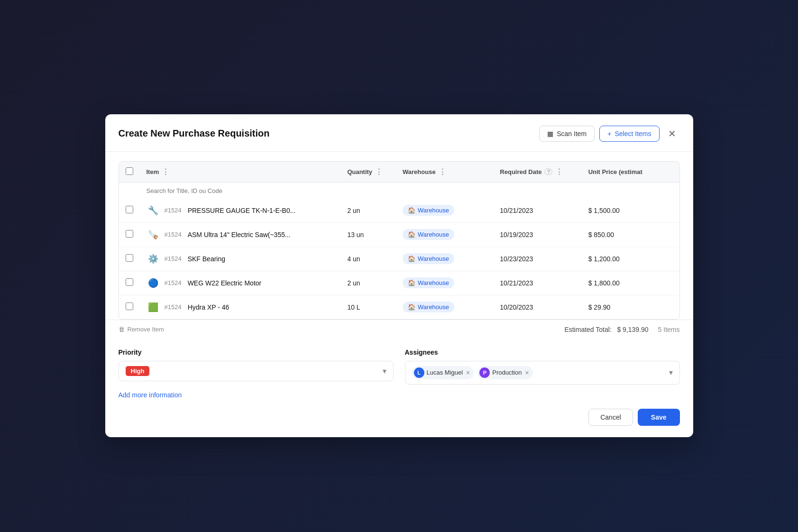 Image resolution: width=798 pixels, height=532 pixels. I want to click on row-date-1: 10/19/2023, so click(537, 234).